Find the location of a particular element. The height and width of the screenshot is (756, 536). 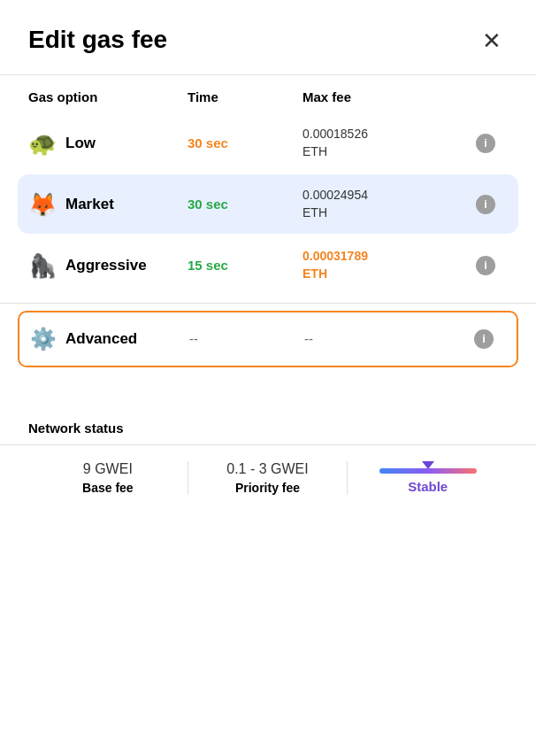

stable-bar is located at coordinates (428, 471).